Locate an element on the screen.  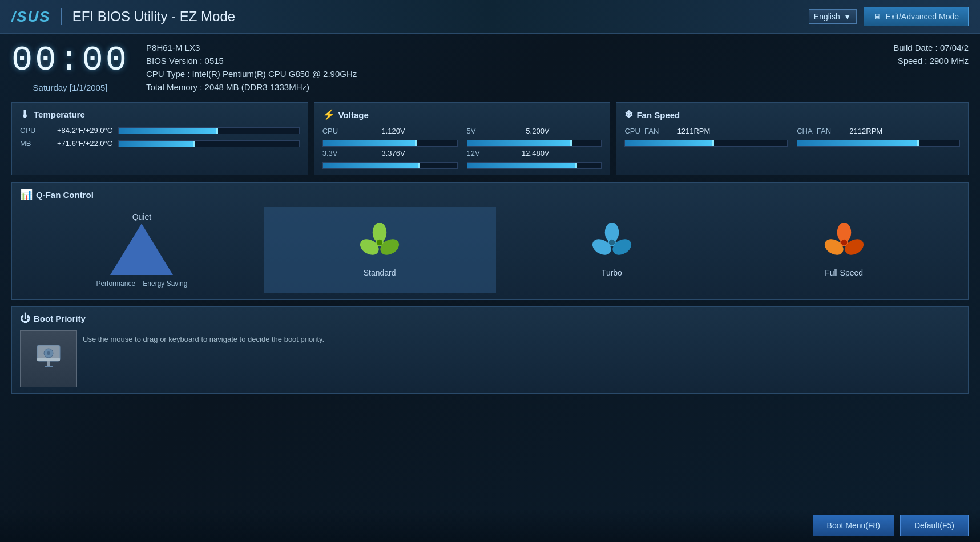
chafan-label: CHA_FAN is located at coordinates (814, 131).